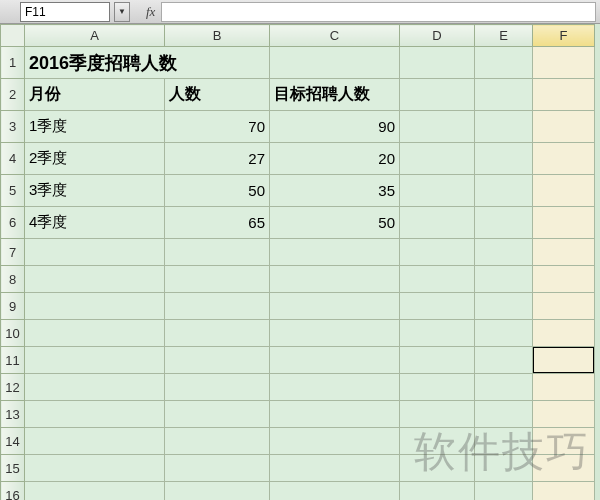 The image size is (600, 500). Describe the element at coordinates (13, 360) in the screenshot. I see `row-header-11: 11` at that location.